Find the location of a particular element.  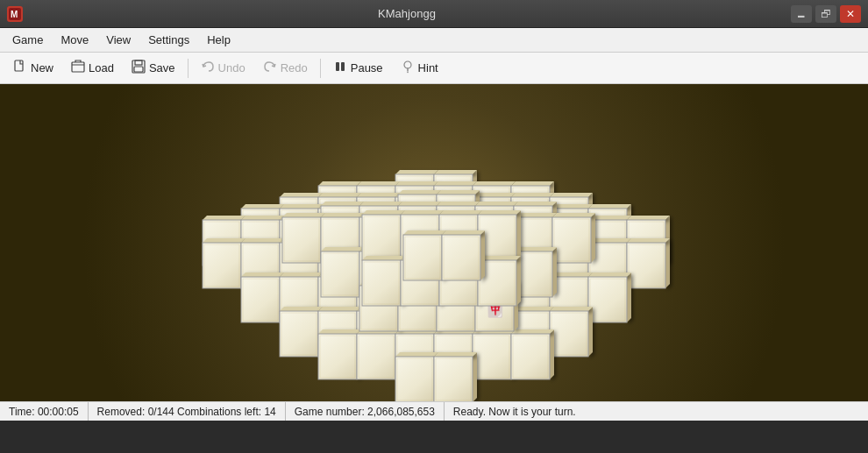

menu-game: Game is located at coordinates (28, 40).